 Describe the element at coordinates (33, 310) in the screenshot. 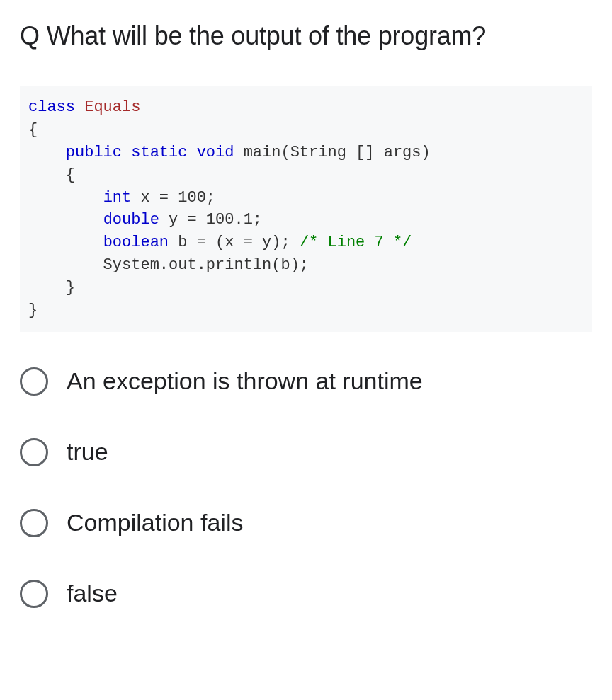

I see `code-brace-close: }` at that location.